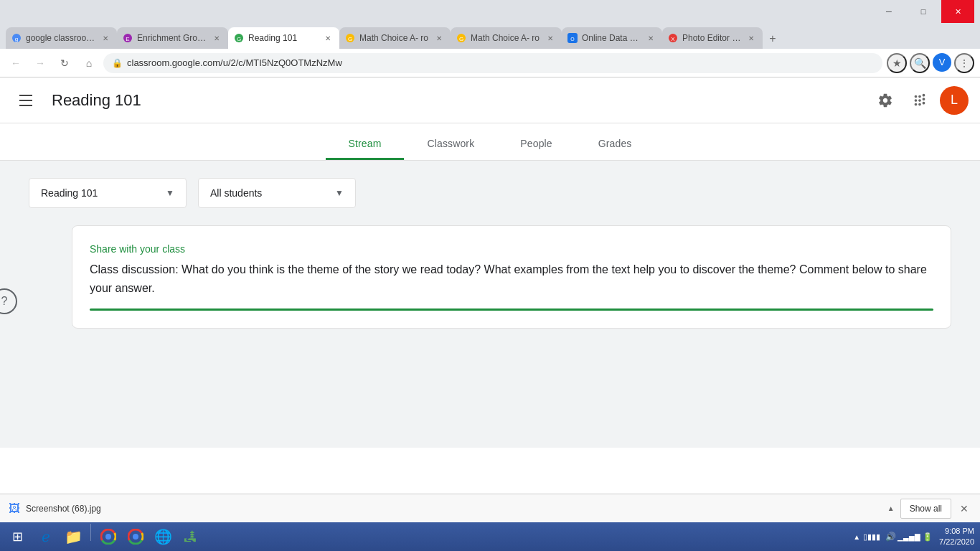 This screenshot has width=980, height=551. What do you see at coordinates (490, 100) in the screenshot?
I see `app-header: Reading 101 L` at bounding box center [490, 100].